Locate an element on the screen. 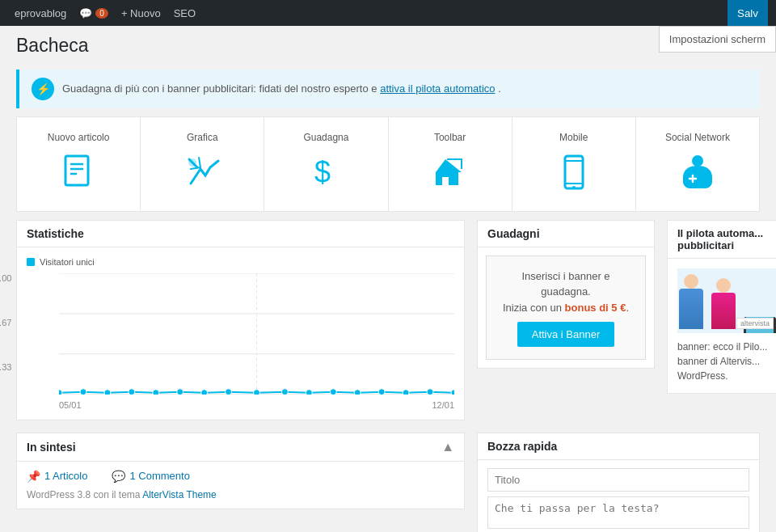  statistiche-header: Statistiche is located at coordinates (241, 234).